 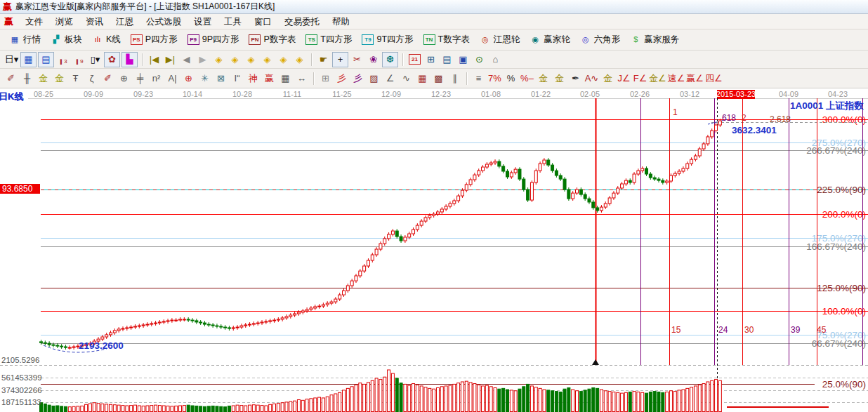 What do you see at coordinates (677, 79) in the screenshot?
I see `speed-angle-icon: 速∠` at bounding box center [677, 79].